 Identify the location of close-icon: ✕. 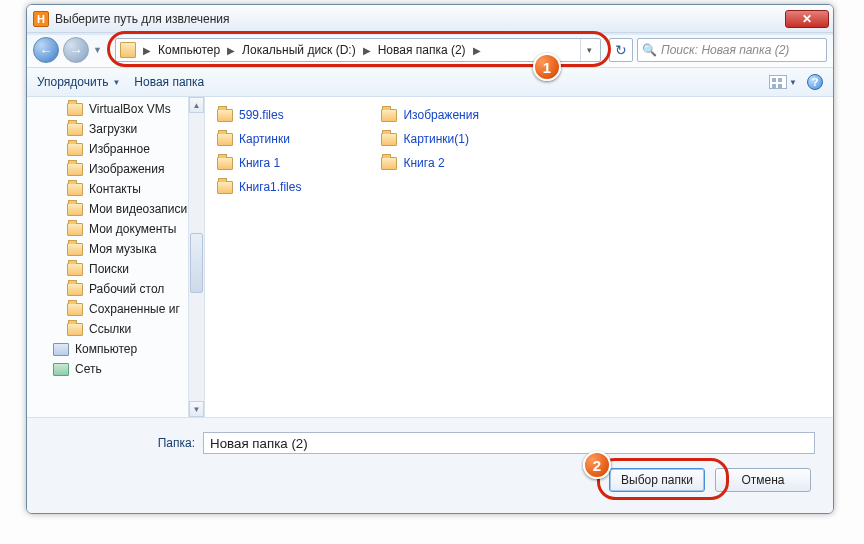
(807, 19).